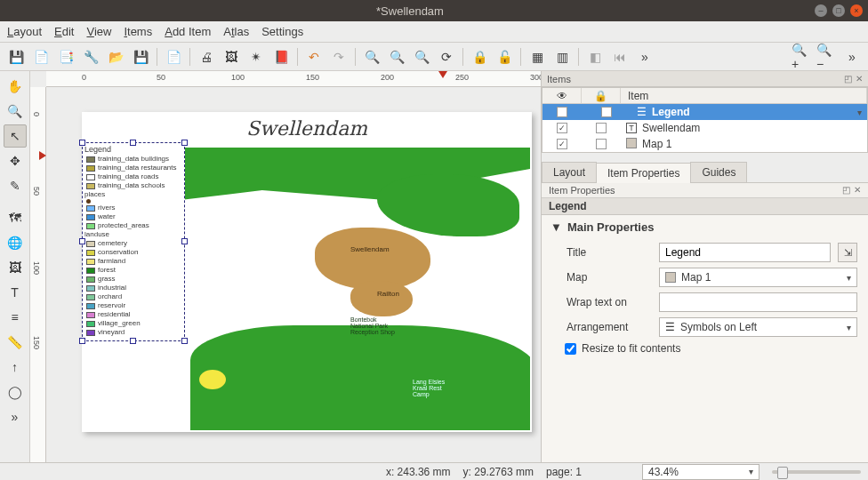 This screenshot has height=480, width=868. Describe the element at coordinates (372, 57) in the screenshot. I see `zoom-full-icon: 🔍` at that location.